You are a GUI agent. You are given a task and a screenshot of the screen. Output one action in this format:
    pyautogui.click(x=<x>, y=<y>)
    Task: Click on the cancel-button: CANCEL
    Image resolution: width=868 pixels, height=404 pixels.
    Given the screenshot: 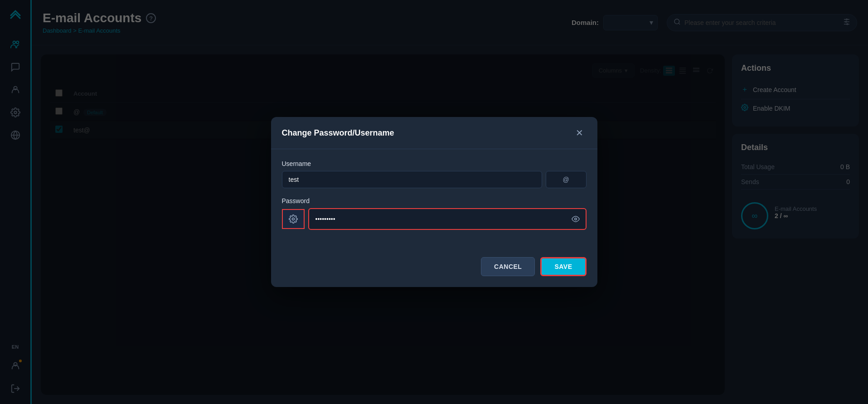 What is the action you would take?
    pyautogui.click(x=508, y=267)
    